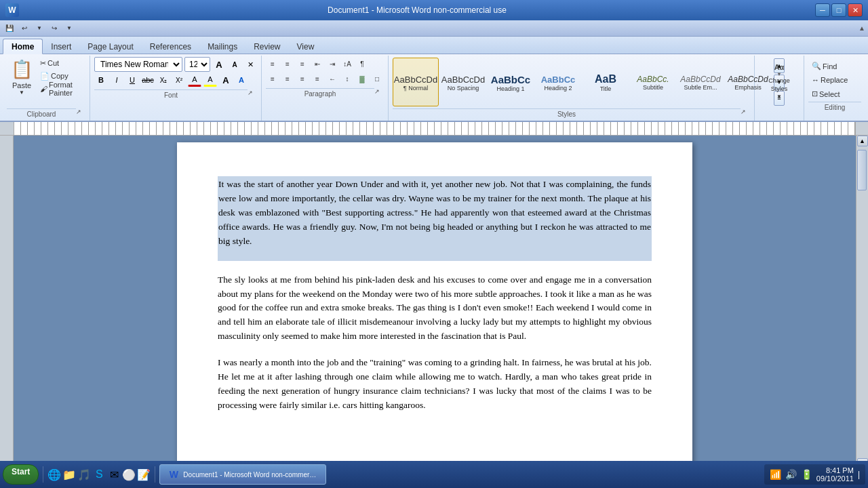  What do you see at coordinates (235, 64) in the screenshot?
I see `font-shrink-button: A` at bounding box center [235, 64].